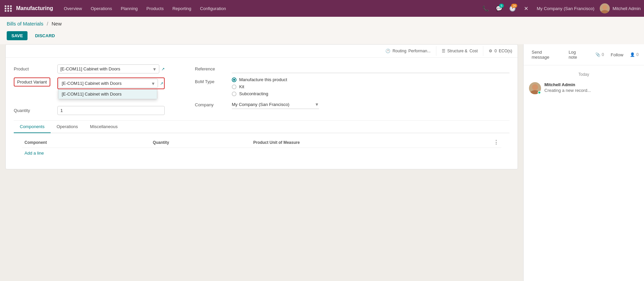 This screenshot has height=281, width=644. What do you see at coordinates (111, 83) in the screenshot?
I see `product-variant-field-wrapper: ▼ ↗` at bounding box center [111, 83].